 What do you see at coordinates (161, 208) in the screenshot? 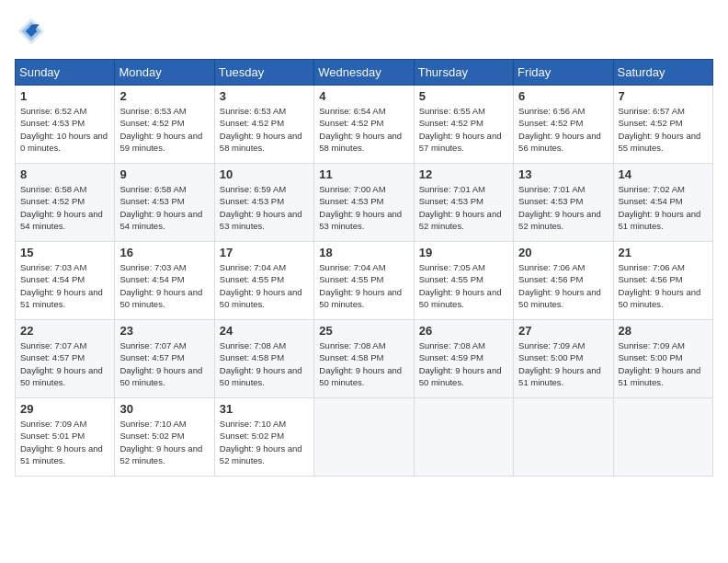
I see `day-detail: Sunrise: 6:58 AMSunset: 4:53 PMDaylight:…` at bounding box center [161, 208].